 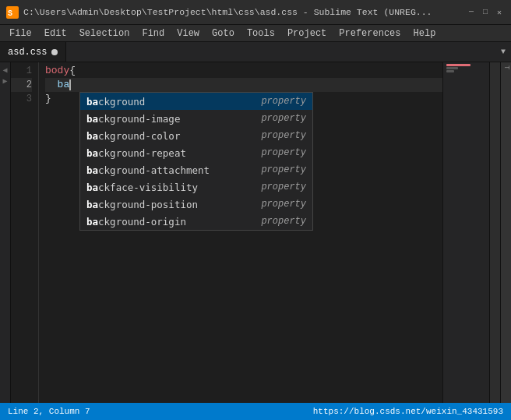 I want to click on ac-bold-0: ba, so click(x=92, y=101).